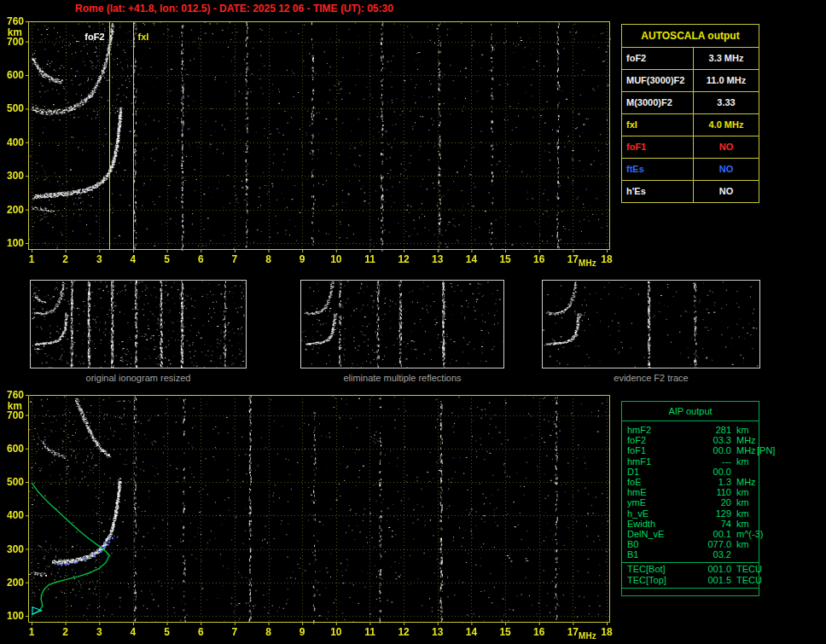 This screenshot has width=826, height=644. Describe the element at coordinates (712, 502) in the screenshot. I see `aip-param-value: 20` at that location.